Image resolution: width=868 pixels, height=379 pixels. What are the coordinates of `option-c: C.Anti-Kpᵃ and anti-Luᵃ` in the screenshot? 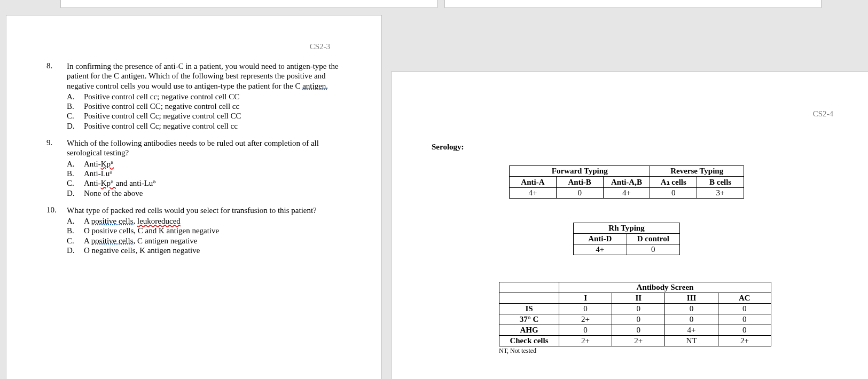 It's located at (210, 183).